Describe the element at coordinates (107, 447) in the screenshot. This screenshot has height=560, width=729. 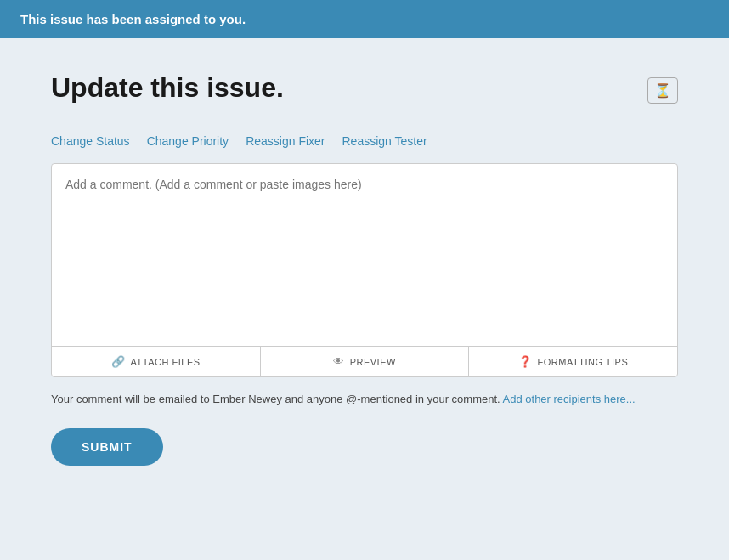
I see `submit-button: SUBMIT` at that location.